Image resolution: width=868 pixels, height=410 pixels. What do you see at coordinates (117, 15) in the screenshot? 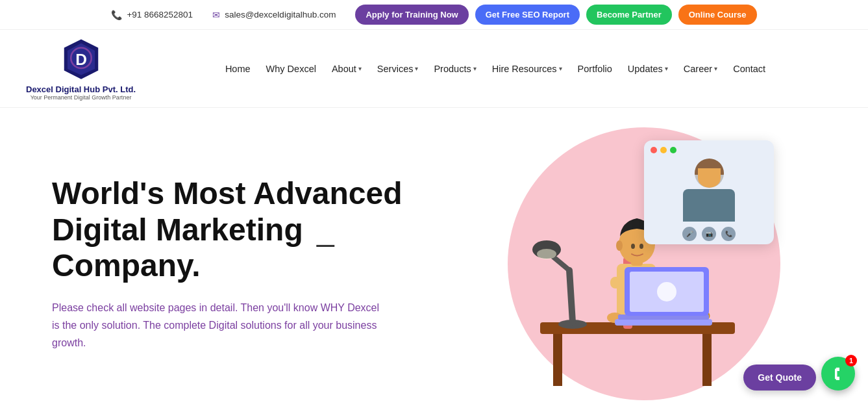
I see `phone-icon: 📞` at bounding box center [117, 15].